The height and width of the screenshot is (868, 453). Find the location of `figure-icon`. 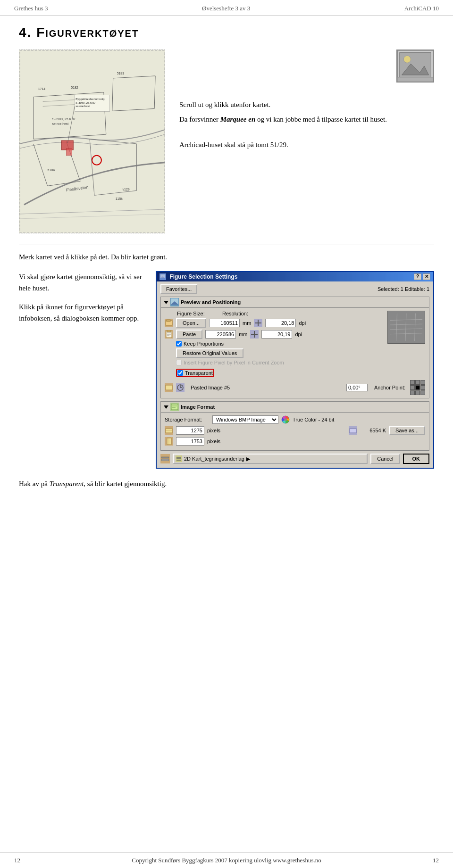

figure-icon is located at coordinates (415, 66).